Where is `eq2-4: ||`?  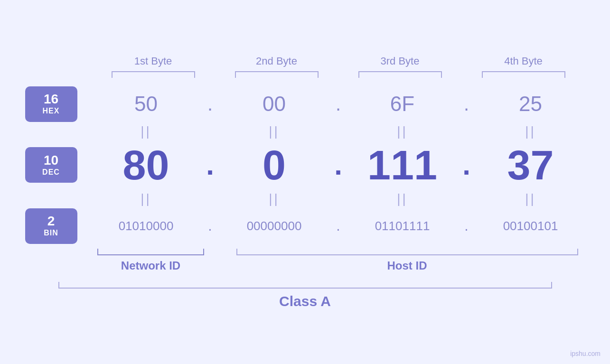
eq2-4: || is located at coordinates (531, 199).